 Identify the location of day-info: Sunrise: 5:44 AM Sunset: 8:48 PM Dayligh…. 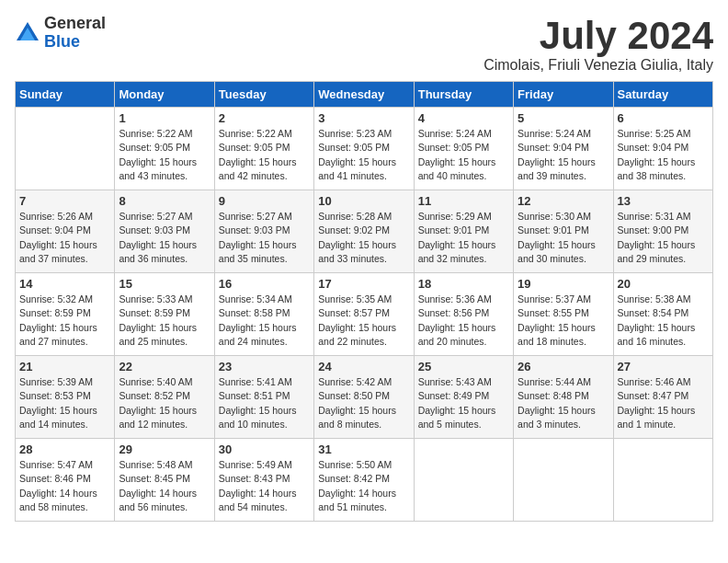
(563, 403).